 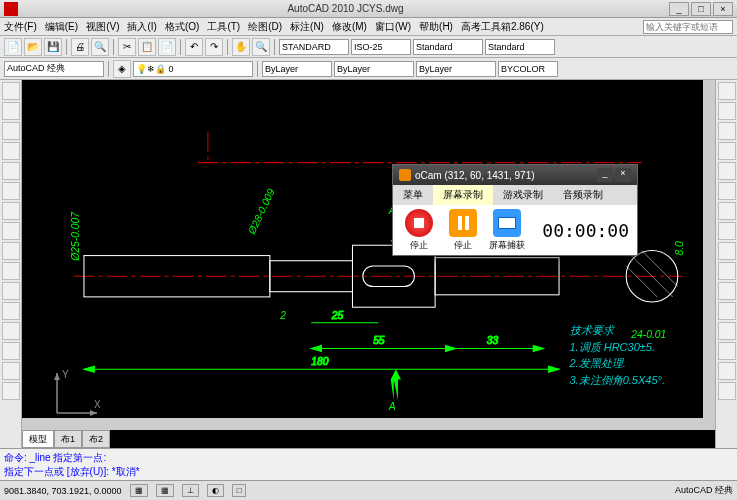 I want to click on menu-dim: 标注(N), so click(x=307, y=27).